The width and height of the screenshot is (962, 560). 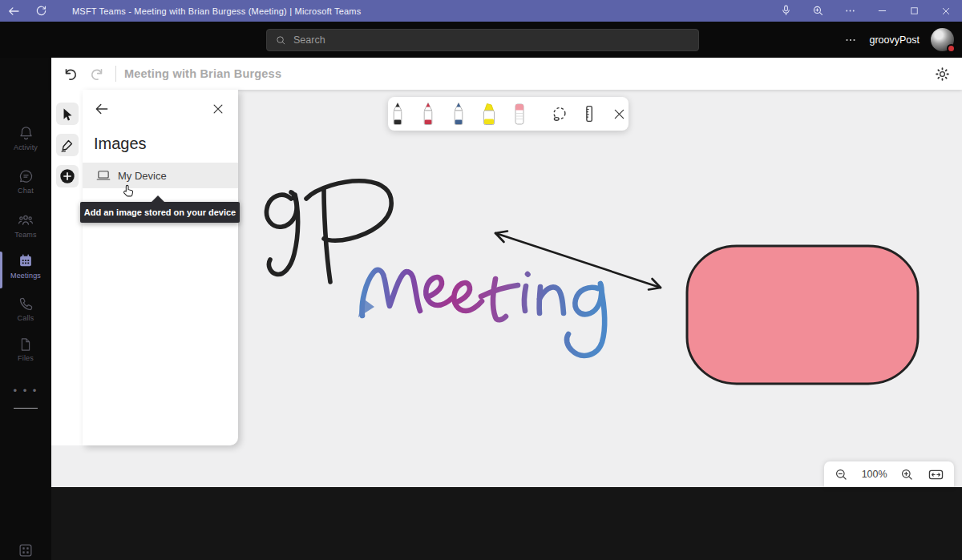 I want to click on ruler-tool, so click(x=588, y=114).